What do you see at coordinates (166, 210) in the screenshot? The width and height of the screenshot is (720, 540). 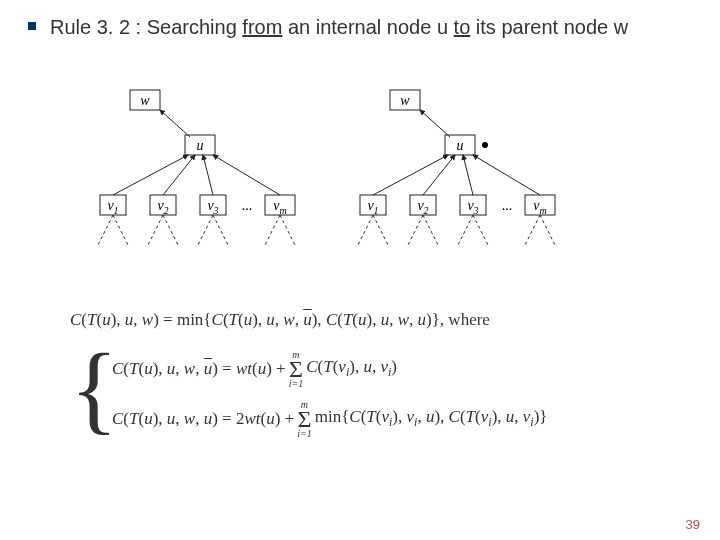 I see `node-v2-sub: 2` at bounding box center [166, 210].